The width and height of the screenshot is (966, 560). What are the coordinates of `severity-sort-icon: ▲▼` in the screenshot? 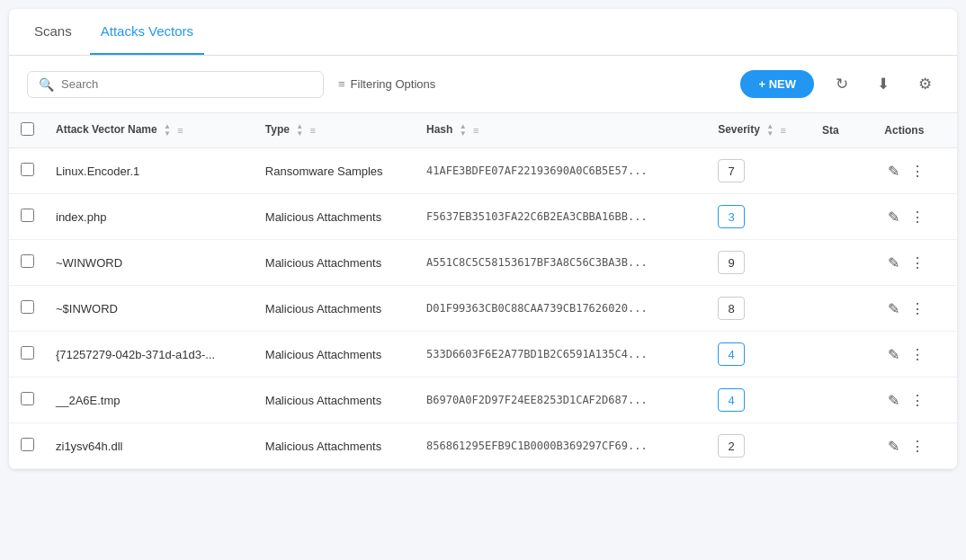 It's located at (770, 130).